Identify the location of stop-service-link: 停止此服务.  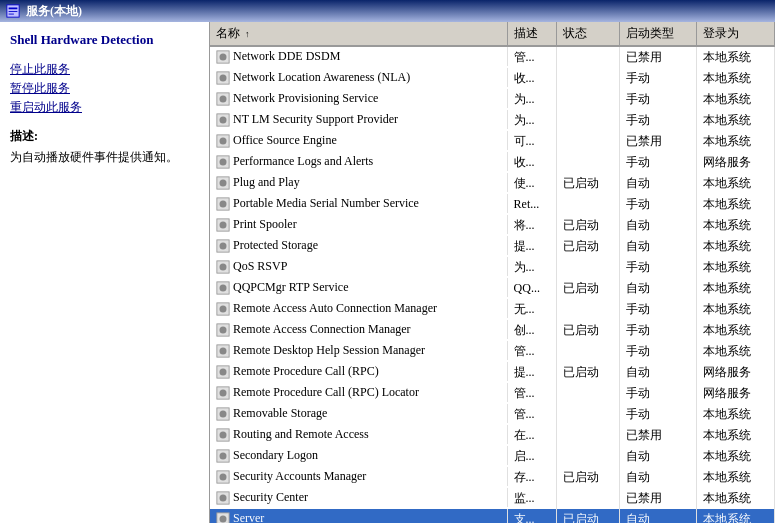
(104, 70).